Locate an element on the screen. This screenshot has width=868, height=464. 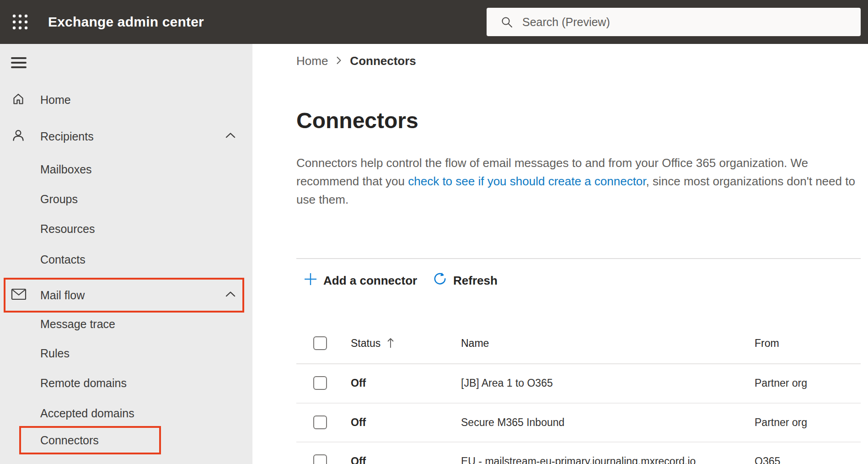
app-launcher-icon is located at coordinates (20, 22).